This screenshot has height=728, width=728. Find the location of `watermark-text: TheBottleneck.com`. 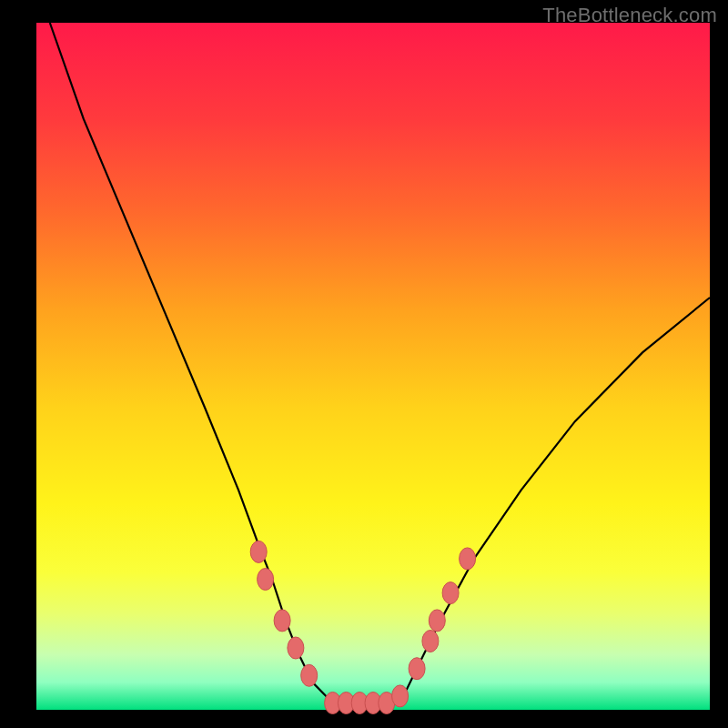

watermark-text: TheBottleneck.com is located at coordinates (630, 15).